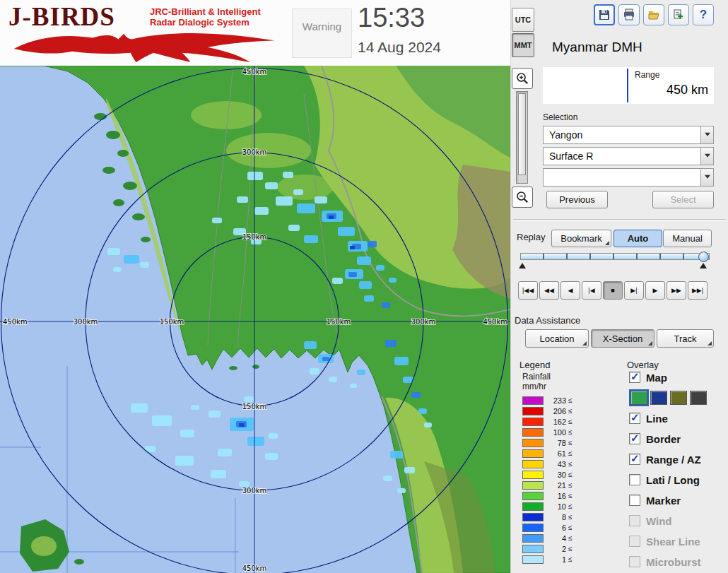 This screenshot has height=573, width=728. What do you see at coordinates (628, 156) in the screenshot?
I see `product-dropdown: Surface R` at bounding box center [628, 156].